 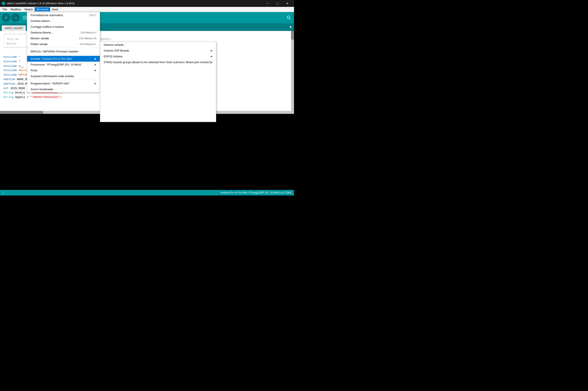 What do you see at coordinates (63, 44) in the screenshot?
I see `menu-plotter-seriale: Plotter seriale Ctrl+Maiusc+L` at bounding box center [63, 44].